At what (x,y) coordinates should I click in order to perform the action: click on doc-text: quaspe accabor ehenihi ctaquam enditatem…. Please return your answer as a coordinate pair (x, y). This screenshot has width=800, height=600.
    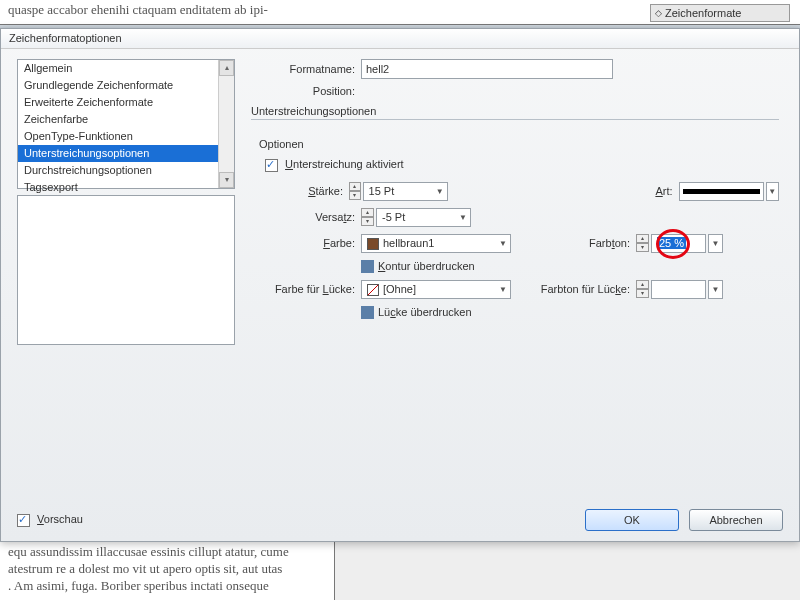
    Looking at the image, I should click on (138, 10).